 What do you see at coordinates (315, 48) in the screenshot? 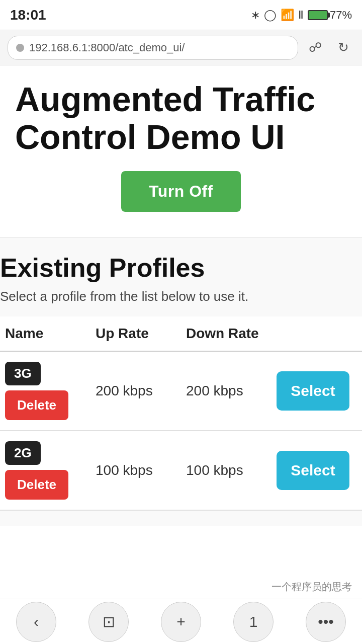
I see `bookmark-icon: ☍` at bounding box center [315, 48].